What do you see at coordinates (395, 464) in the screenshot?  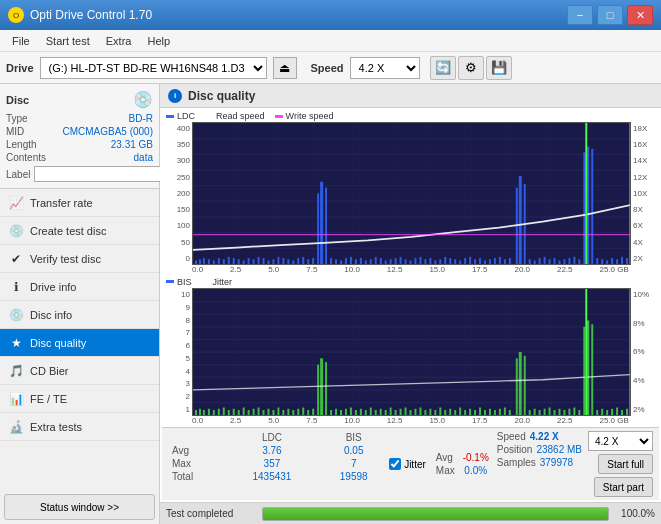 I see `jitter-checkbox` at bounding box center [395, 464].